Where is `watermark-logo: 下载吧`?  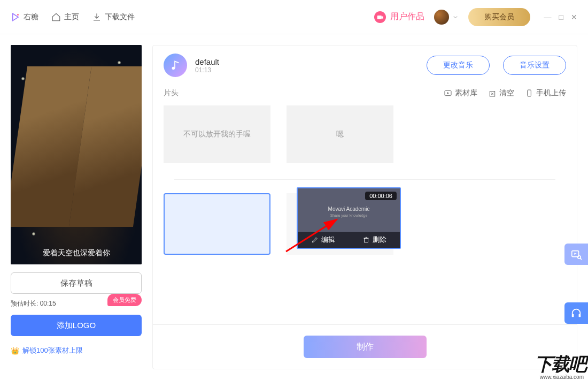
watermark-logo: 下载吧 is located at coordinates (560, 364).